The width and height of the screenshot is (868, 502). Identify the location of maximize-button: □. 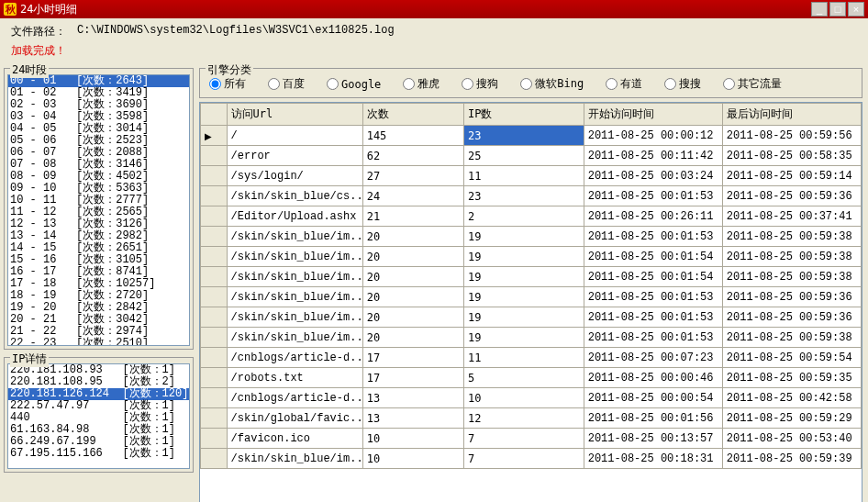
(838, 9).